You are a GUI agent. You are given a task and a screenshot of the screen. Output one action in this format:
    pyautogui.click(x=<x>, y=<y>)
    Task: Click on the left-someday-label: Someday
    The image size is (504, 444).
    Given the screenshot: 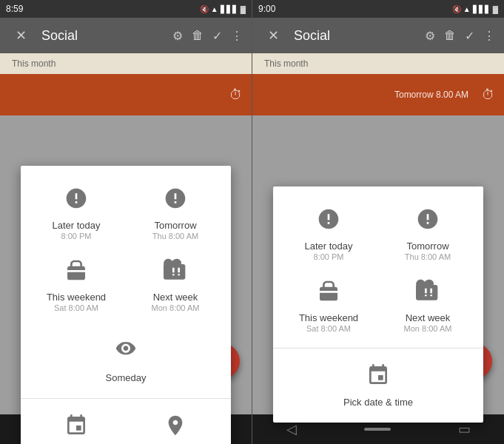 What is the action you would take?
    pyautogui.click(x=126, y=377)
    